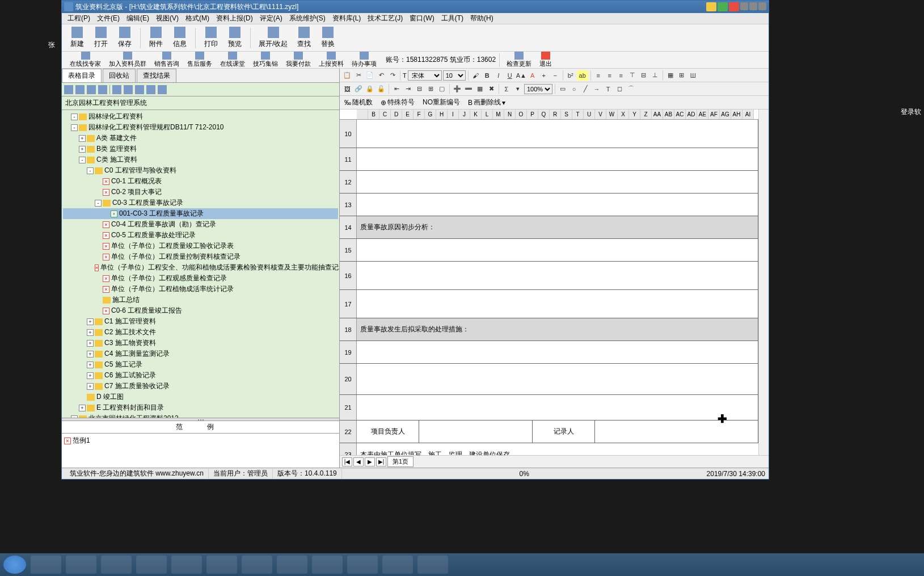 This screenshot has width=924, height=576. Describe the element at coordinates (396, 115) in the screenshot. I see `col-header: D` at that location.